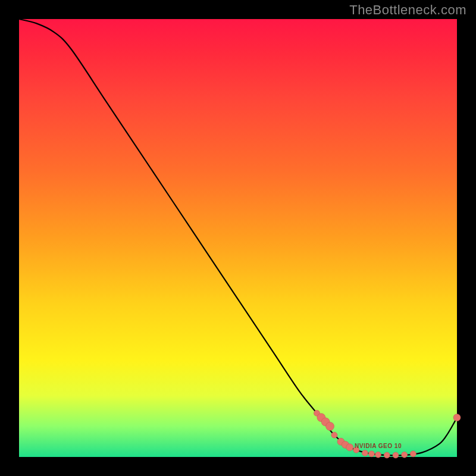 This screenshot has height=476, width=476. What do you see at coordinates (378, 446) in the screenshot?
I see `inline-annotation: NVIDIA GEO 10` at bounding box center [378, 446].